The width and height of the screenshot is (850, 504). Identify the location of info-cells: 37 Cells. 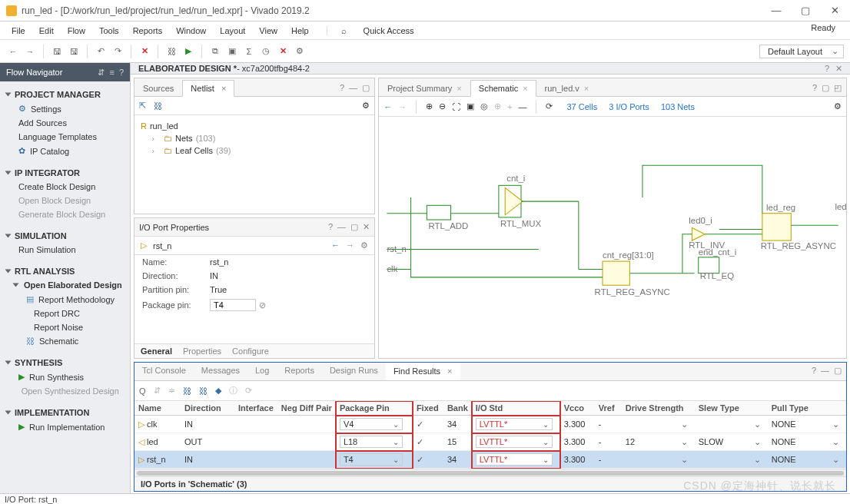
(582, 107).